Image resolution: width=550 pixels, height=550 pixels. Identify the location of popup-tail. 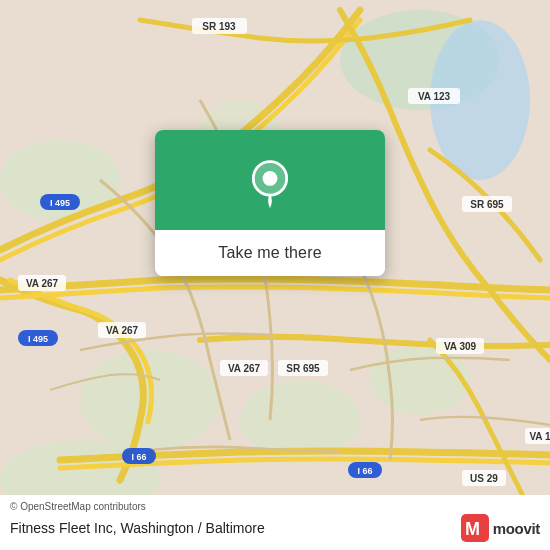
(347, 269).